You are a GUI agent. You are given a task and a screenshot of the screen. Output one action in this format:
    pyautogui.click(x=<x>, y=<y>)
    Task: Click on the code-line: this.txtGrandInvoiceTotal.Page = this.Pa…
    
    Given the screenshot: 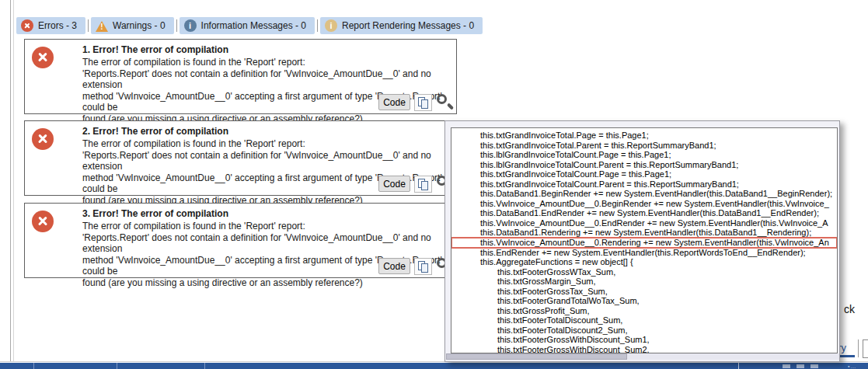 What is the action you would take?
    pyautogui.click(x=644, y=135)
    